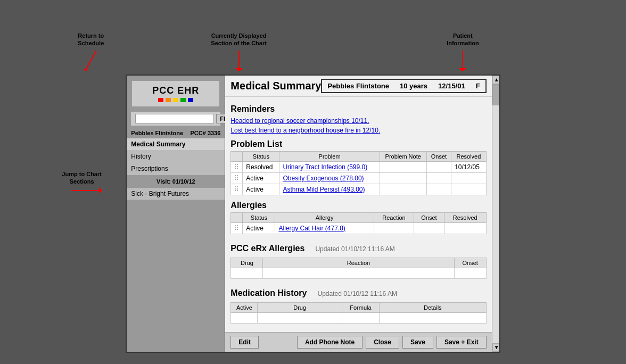  What do you see at coordinates (465, 218) in the screenshot?
I see `col-resolved-al: Resolved` at bounding box center [465, 218].